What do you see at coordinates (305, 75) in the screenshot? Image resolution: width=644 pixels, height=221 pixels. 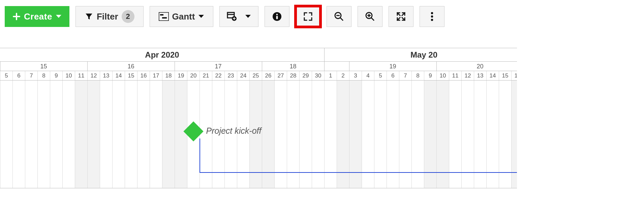 I see `day-label: 29` at bounding box center [305, 75].